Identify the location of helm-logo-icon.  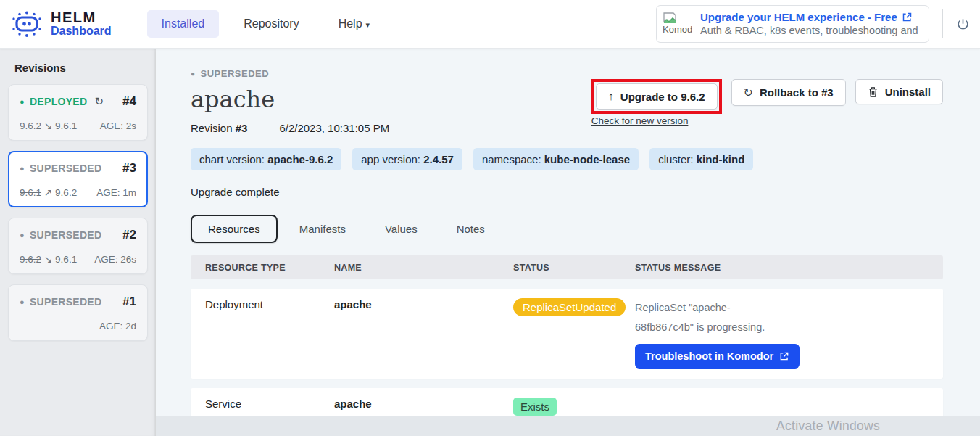
(27, 24).